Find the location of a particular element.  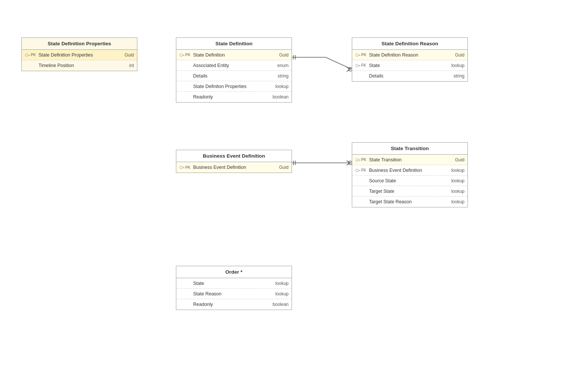

table-state-transition: State Transition PK State Transition Gui… is located at coordinates (410, 175).